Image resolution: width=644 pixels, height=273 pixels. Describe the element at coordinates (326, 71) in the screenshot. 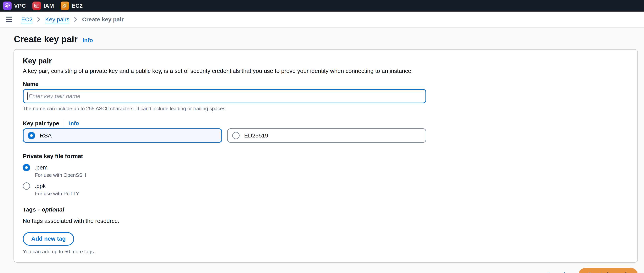

I see `section-description: A key pair, consisting of a private key …` at that location.